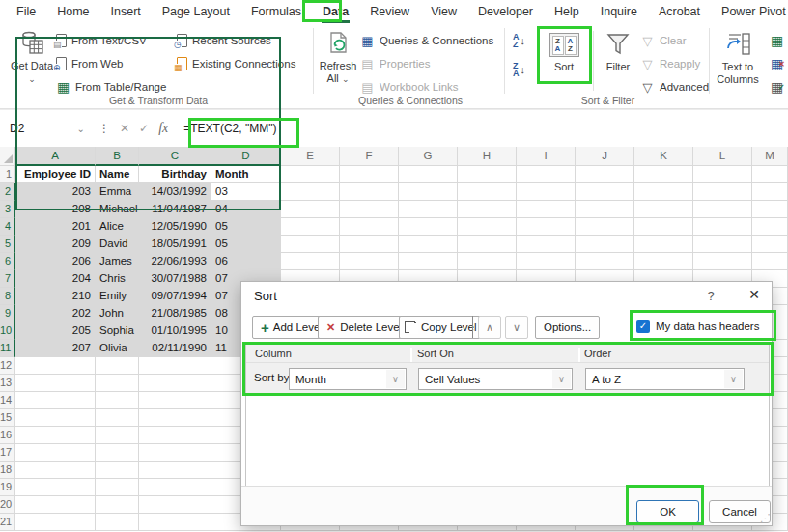  Describe the element at coordinates (605, 244) in the screenshot. I see `cell-J5` at that location.